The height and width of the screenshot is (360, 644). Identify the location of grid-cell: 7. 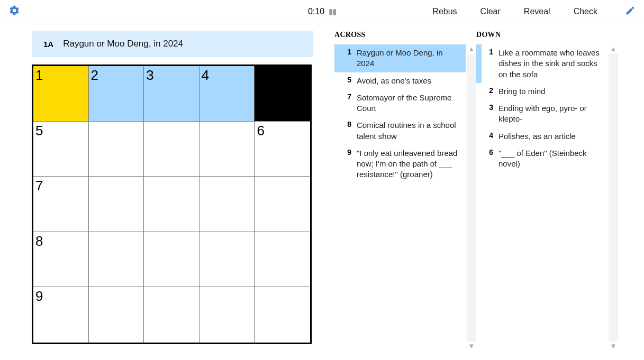
(61, 204).